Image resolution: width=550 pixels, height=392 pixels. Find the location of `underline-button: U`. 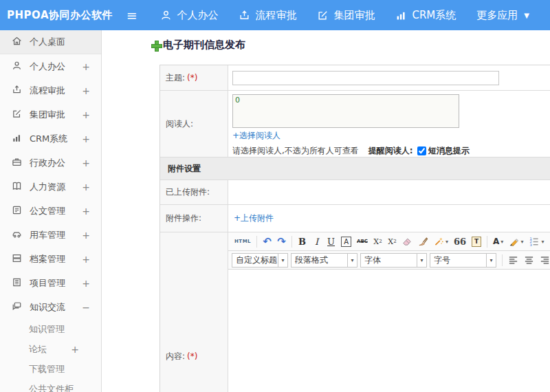

underline-button: U is located at coordinates (331, 242).